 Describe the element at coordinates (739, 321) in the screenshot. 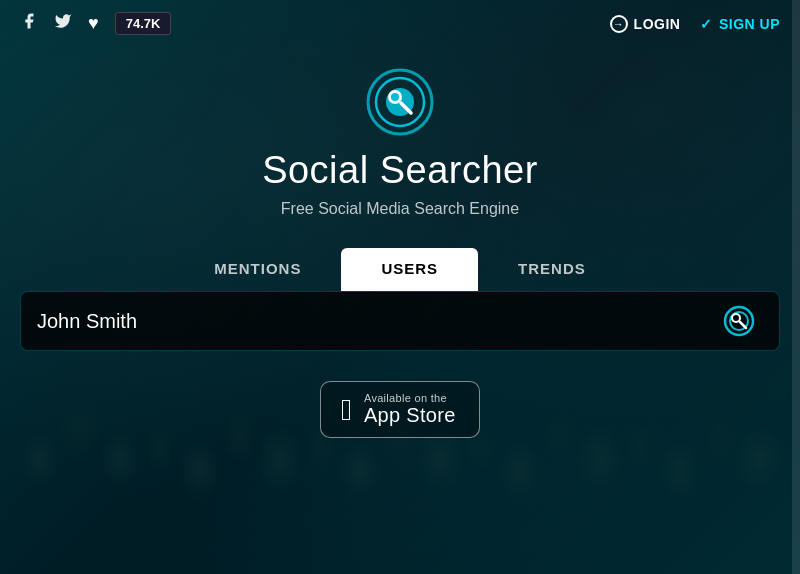

I see `search-icon` at that location.